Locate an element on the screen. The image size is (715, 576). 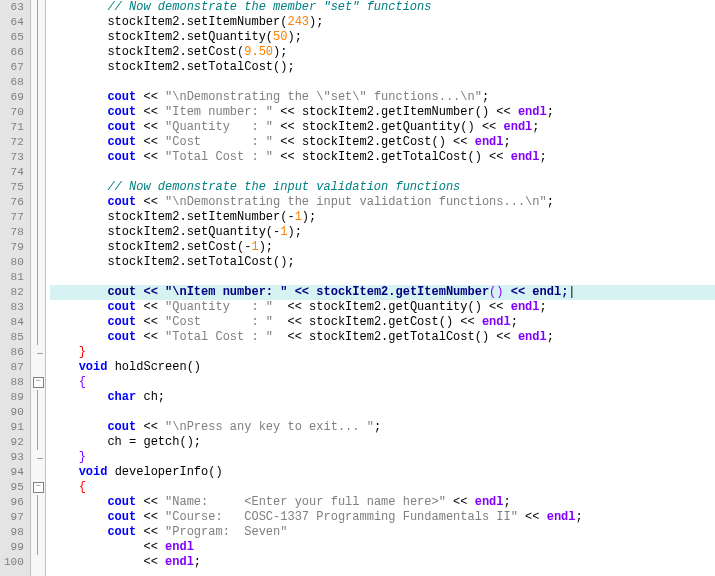
line-number: 78 is located at coordinates (14, 232).